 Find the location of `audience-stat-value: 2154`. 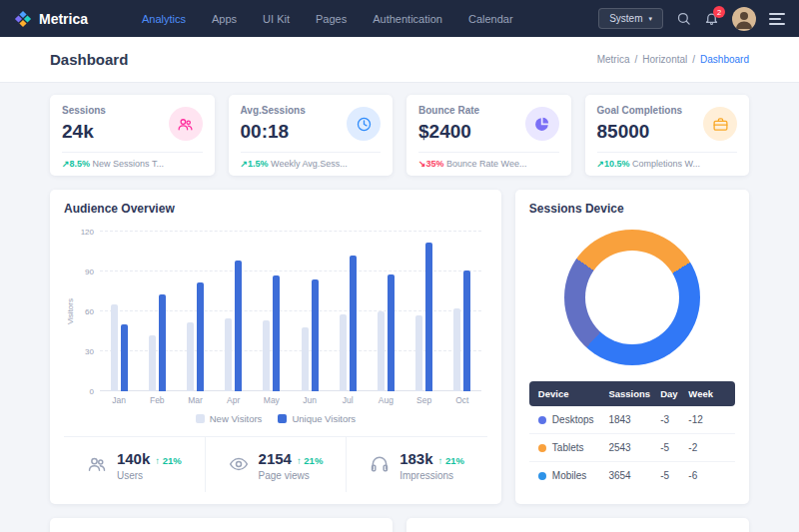

audience-stat-value: 2154 is located at coordinates (276, 459).